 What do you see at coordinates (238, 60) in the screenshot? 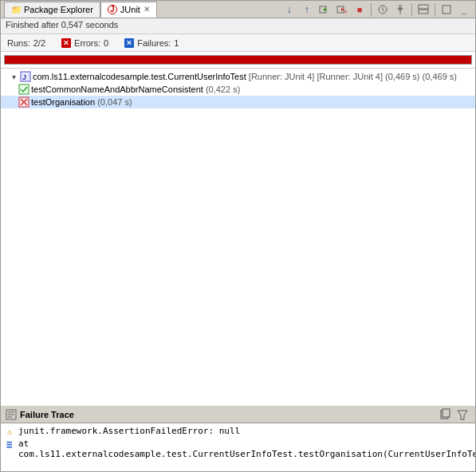
I see `progress-bar-fill` at bounding box center [238, 60].